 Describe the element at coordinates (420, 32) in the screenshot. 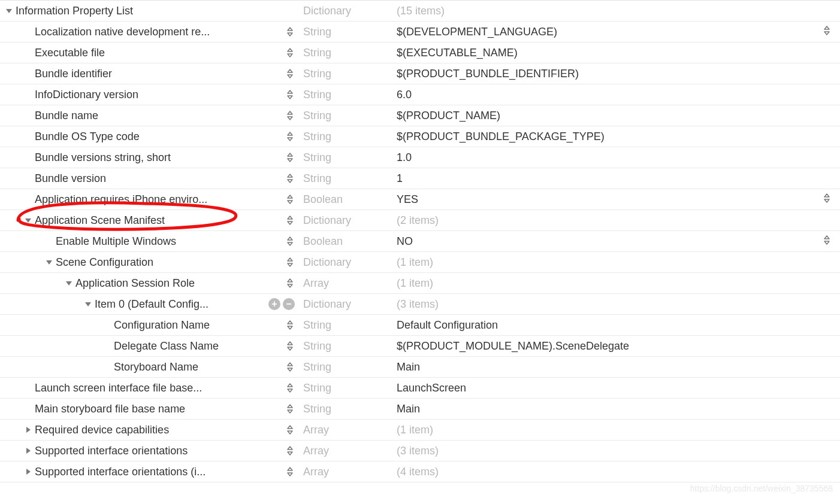

I see `plist-row: Localization native development re...Str…` at that location.